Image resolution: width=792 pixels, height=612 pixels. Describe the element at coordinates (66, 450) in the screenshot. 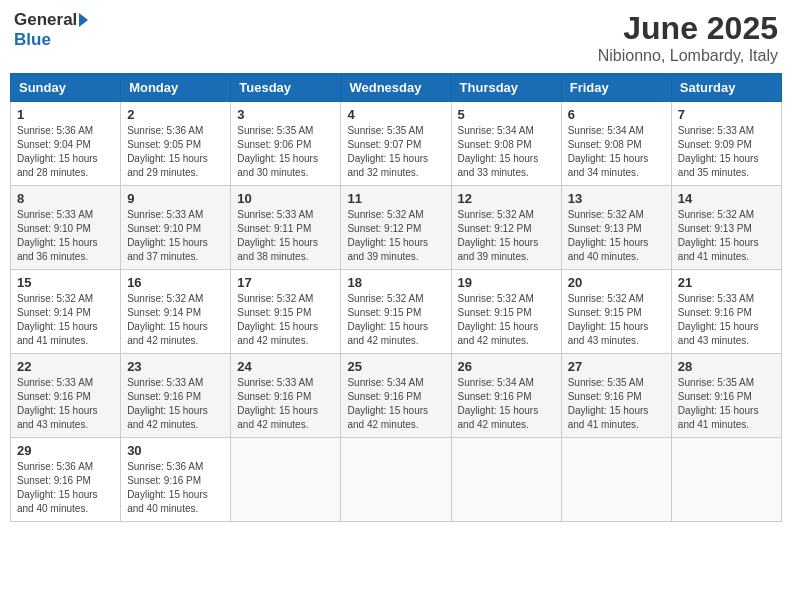

I see `day-number: 29` at that location.